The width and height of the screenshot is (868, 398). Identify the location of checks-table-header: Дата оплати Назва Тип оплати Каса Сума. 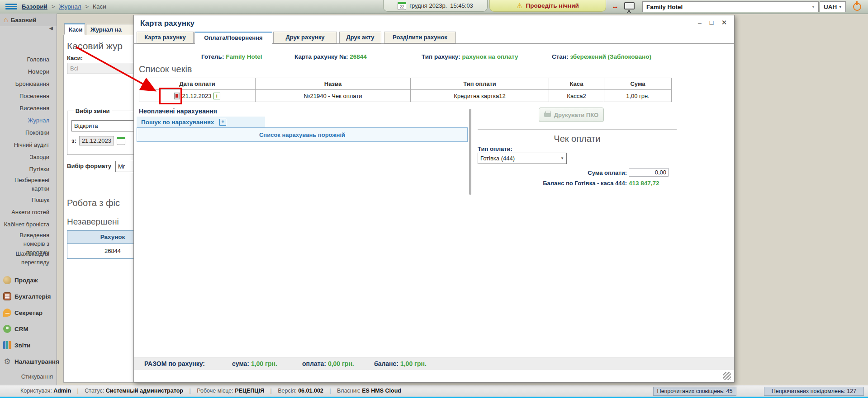
(405, 84).